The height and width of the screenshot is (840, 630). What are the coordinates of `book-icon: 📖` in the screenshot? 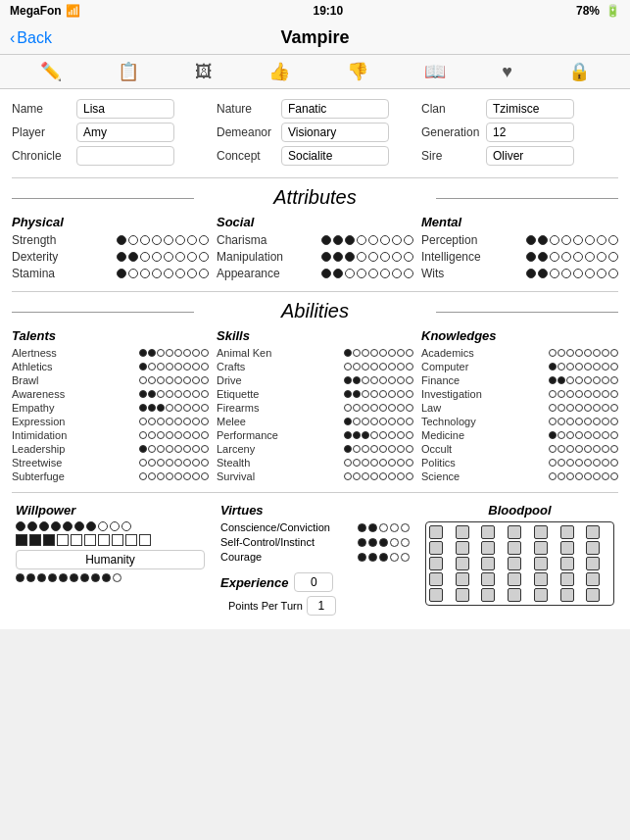 It's located at (435, 72).